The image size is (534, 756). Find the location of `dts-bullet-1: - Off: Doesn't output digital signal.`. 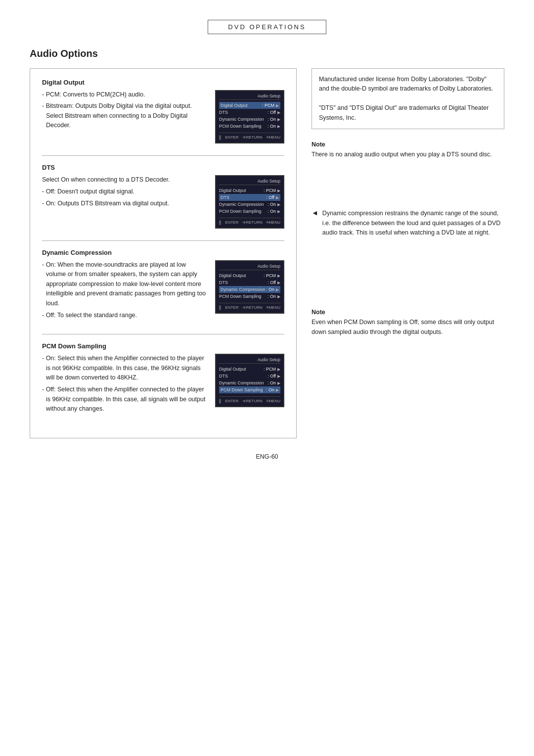

dts-bullet-1: - Off: Doesn't output digital signal. is located at coordinates (125, 192).